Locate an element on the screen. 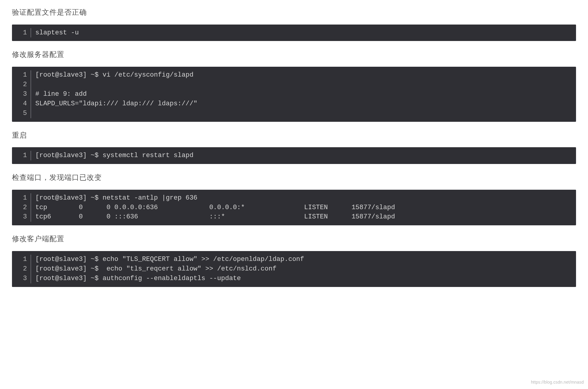 This screenshot has height=389, width=588. code-content: slaptest -u is located at coordinates (304, 33).